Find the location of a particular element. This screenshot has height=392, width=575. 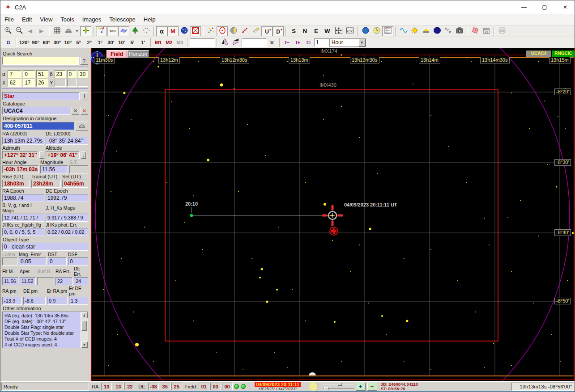

status-ra-h: 13 is located at coordinates (106, 386).